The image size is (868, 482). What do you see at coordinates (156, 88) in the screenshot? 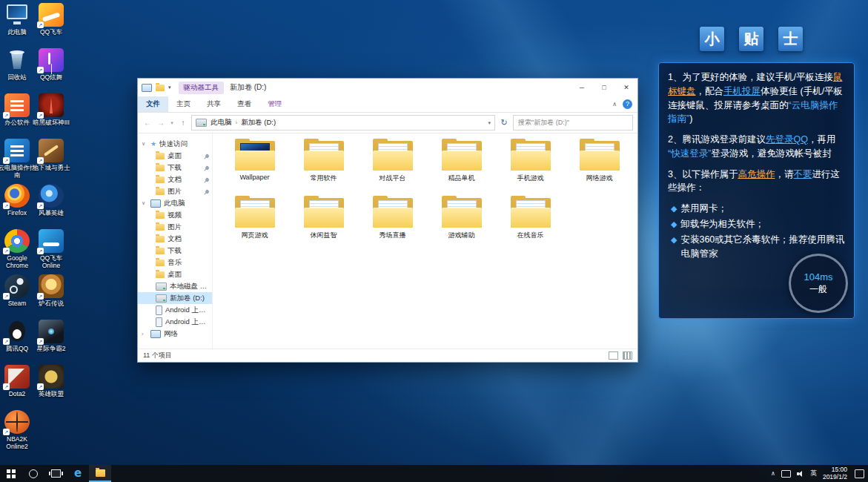
I see `quick-access-toolbar: ▾` at bounding box center [156, 88].